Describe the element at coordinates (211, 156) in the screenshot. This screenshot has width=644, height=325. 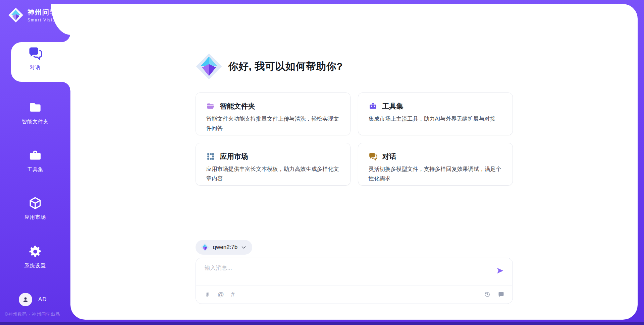
I see `grid-icon` at that location.